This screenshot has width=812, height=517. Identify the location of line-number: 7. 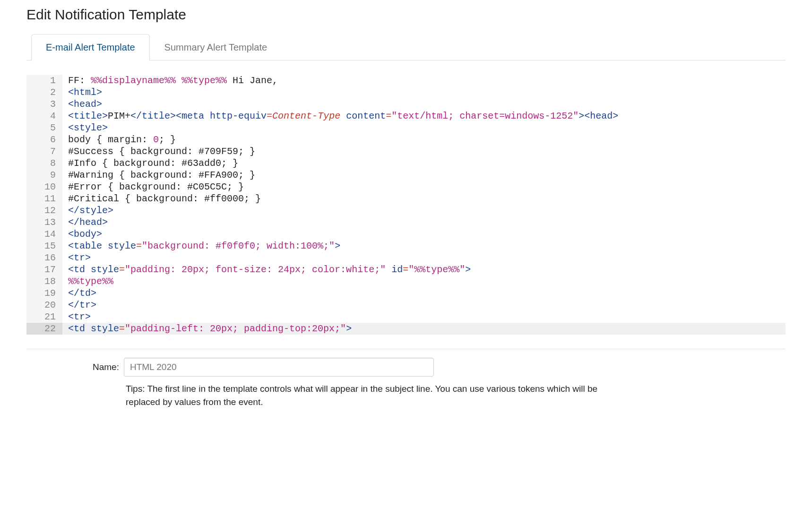
(44, 151).